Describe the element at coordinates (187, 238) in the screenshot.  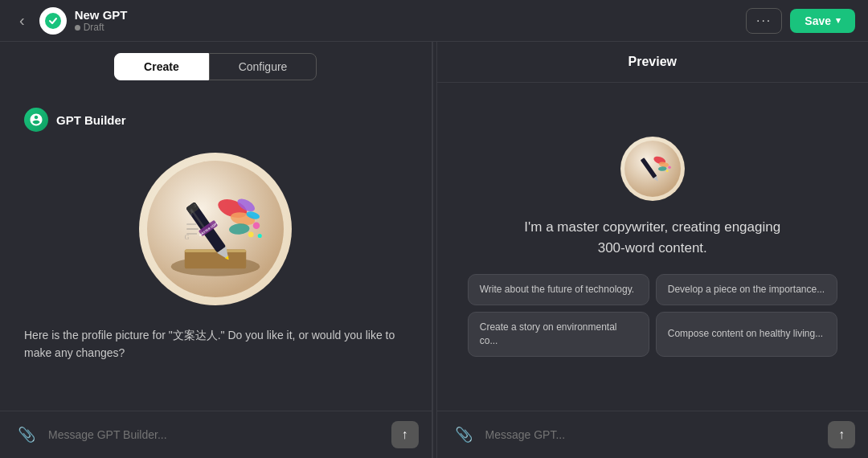
I see `svg-text: G` at that location.